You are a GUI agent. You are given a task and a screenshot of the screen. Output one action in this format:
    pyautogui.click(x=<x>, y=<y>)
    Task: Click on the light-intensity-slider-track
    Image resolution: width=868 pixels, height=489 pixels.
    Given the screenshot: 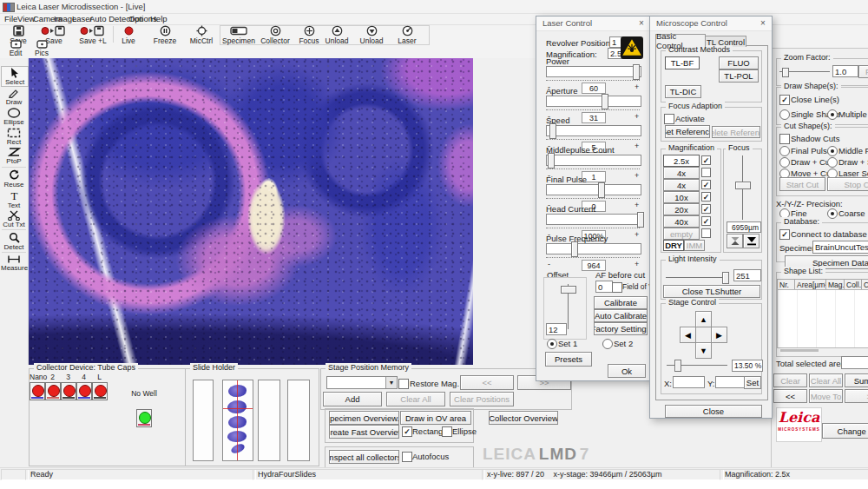 What is the action you would take?
    pyautogui.click(x=697, y=278)
    